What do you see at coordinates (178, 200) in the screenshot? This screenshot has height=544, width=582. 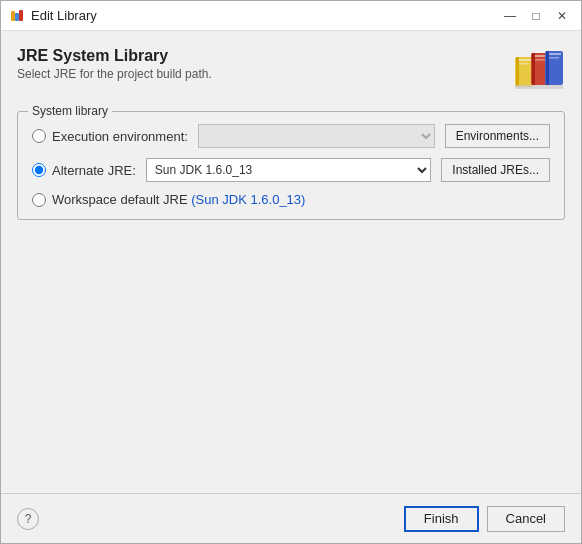 I see `workspace-default-label: Workspace default JRE (Sun JDK 1.6.0_13)` at bounding box center [178, 200].